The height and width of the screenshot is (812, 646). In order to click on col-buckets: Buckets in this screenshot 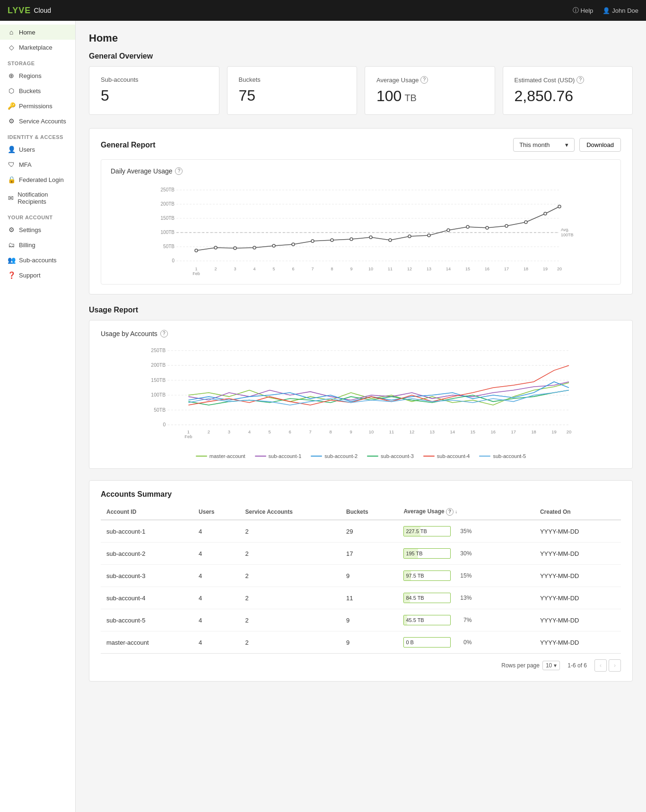, I will do `click(369, 512)`.